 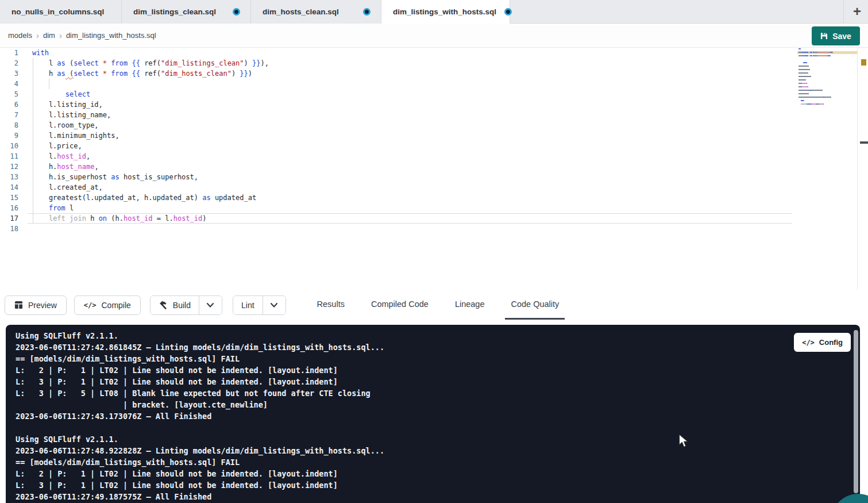 I want to click on terminal-scrollbar, so click(x=856, y=412).